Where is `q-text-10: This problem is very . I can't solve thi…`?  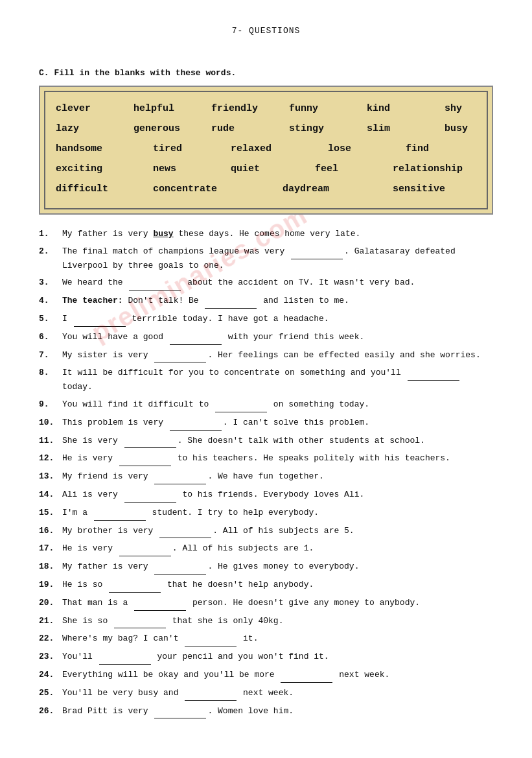 q-text-10: This problem is very . I can't solve thi… is located at coordinates (277, 423).